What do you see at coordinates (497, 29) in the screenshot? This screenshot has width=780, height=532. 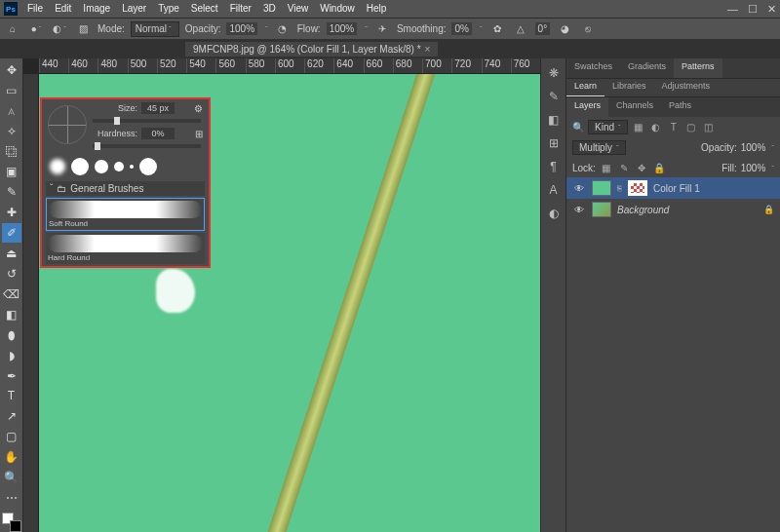 I see `gear-icon: ✿` at bounding box center [497, 29].